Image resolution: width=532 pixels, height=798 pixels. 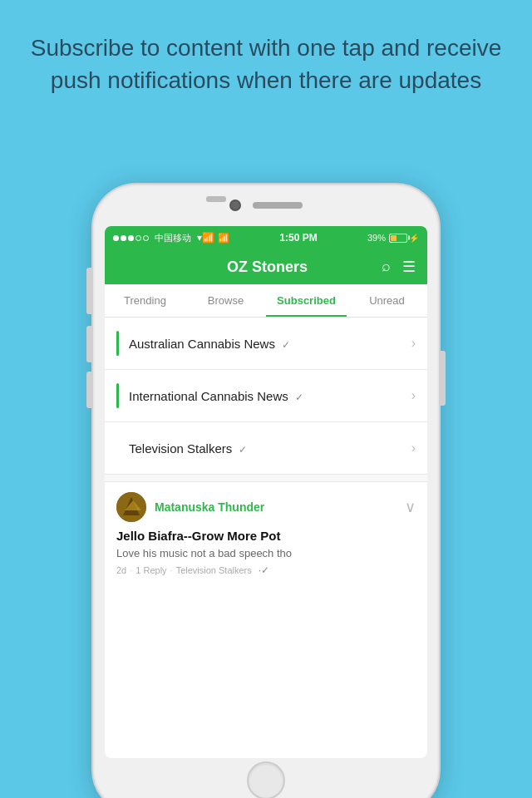 I want to click on post-verified: ·✓, so click(x=264, y=570).